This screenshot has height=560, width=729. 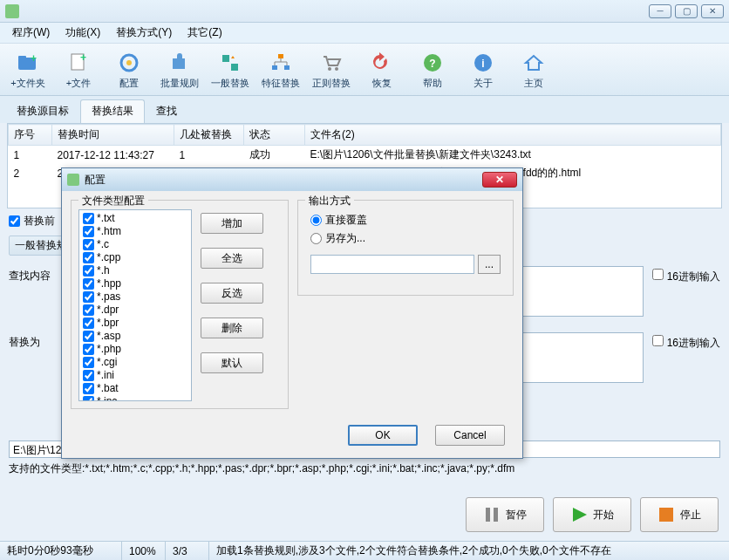 I want to click on radio-overwrite: 直接覆盖, so click(x=405, y=220).